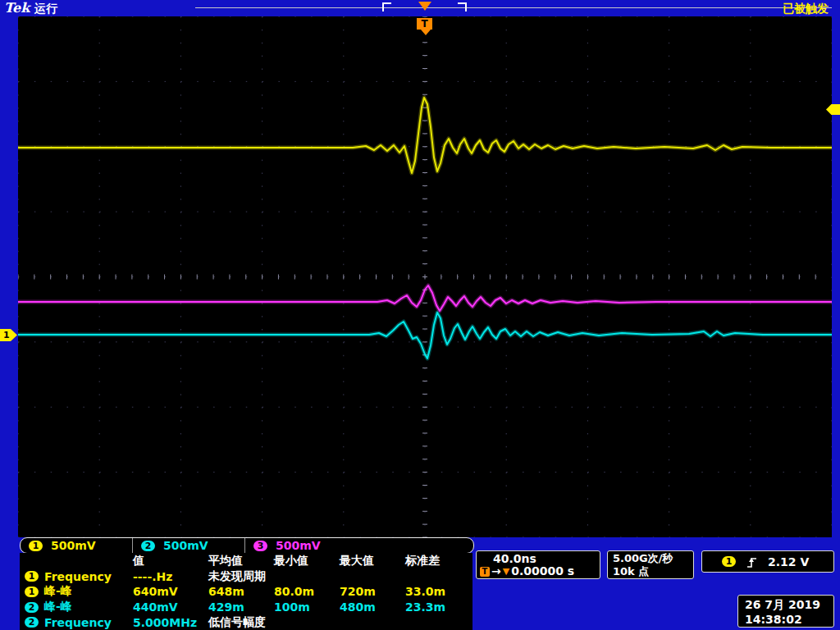 The width and height of the screenshot is (840, 630). I want to click on channel3-scale-value: 500mV, so click(299, 546).